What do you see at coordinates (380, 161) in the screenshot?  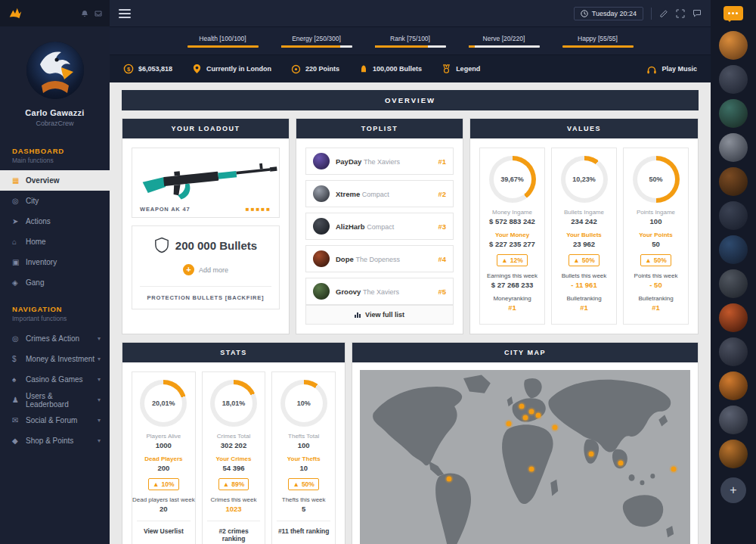 I see `toplist-row: PayDay The Xaviers #1` at bounding box center [380, 161].